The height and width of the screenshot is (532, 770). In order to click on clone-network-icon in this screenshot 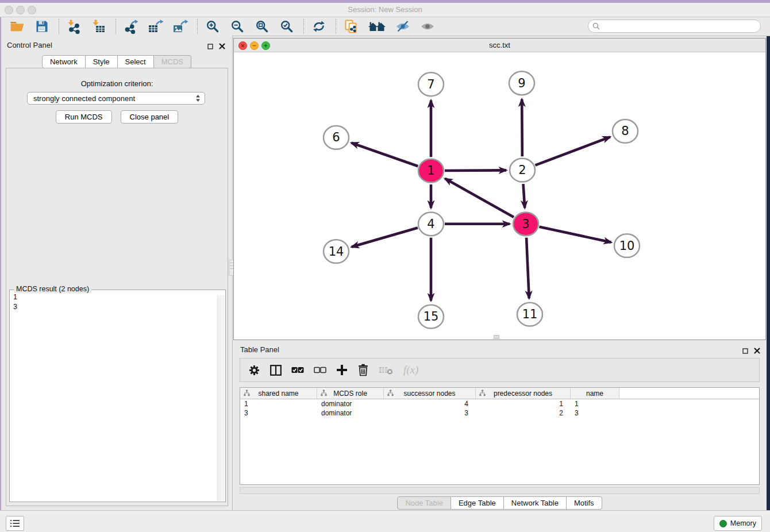, I will do `click(351, 26)`.